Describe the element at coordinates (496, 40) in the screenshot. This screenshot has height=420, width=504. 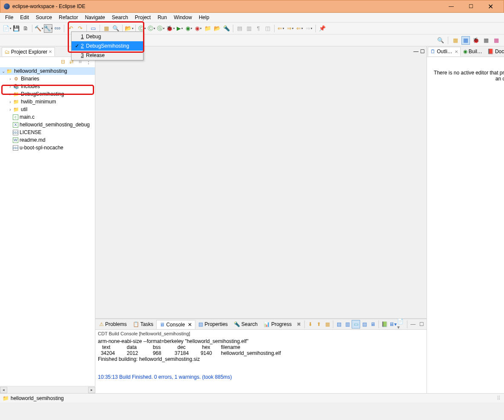
I see `other-perspective-button: ▦` at that location.